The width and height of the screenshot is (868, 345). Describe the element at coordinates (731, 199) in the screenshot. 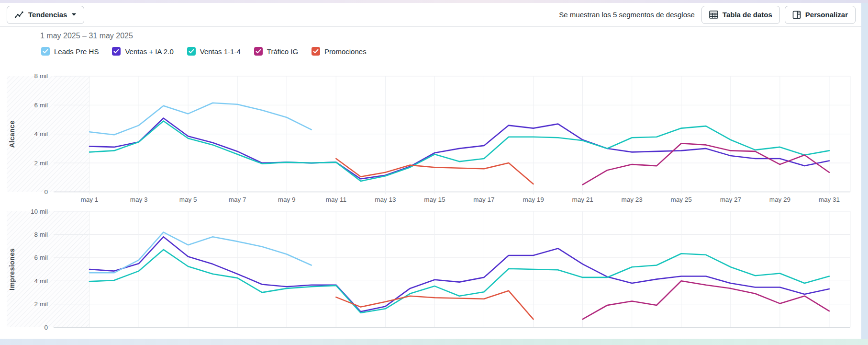

I see `x-tick-label: may 27` at that location.